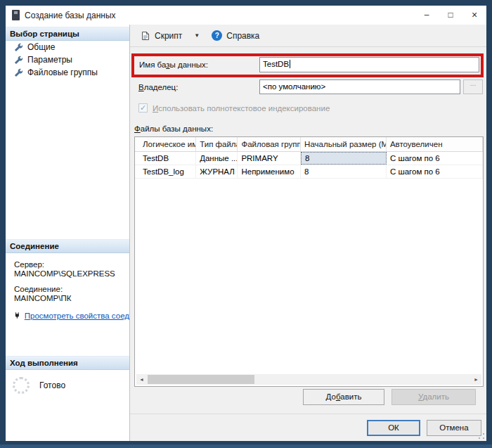 This screenshot has width=492, height=448. What do you see at coordinates (166, 158) in the screenshot?
I see `grid-cell: TestDB` at bounding box center [166, 158].